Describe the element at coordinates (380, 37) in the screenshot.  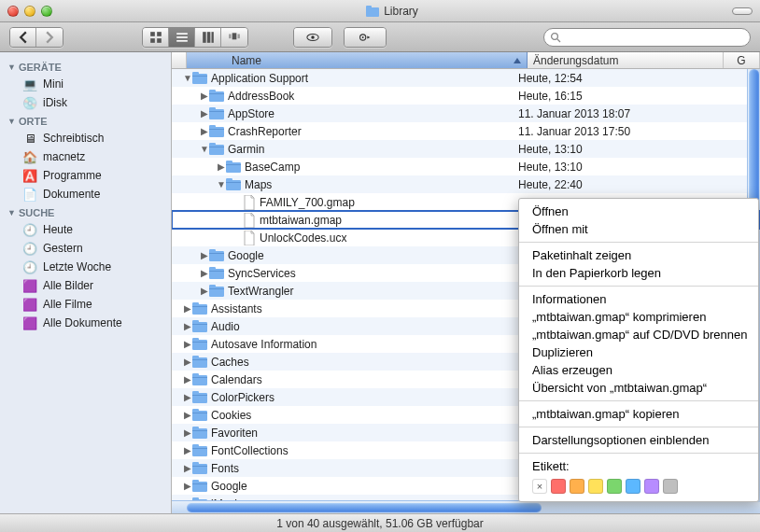
I see `toolbar` at that location.